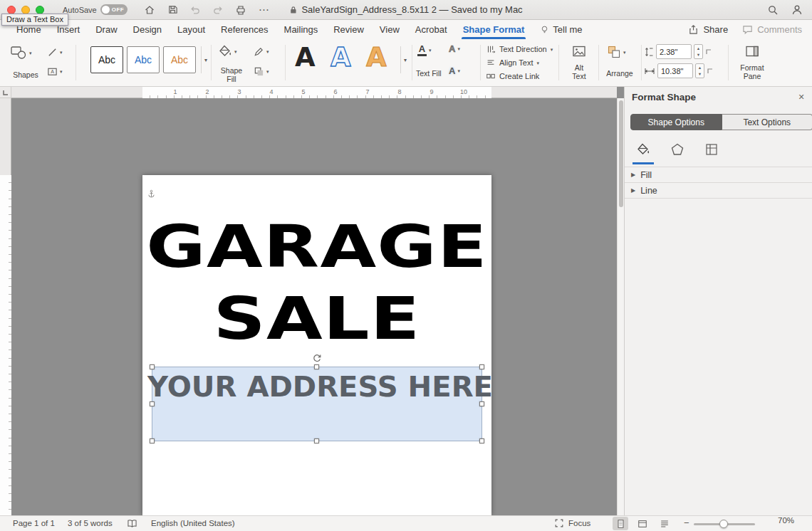 This screenshot has height=531, width=812. Describe the element at coordinates (55, 71) in the screenshot. I see `draw-text-box-button: A ▾` at that location.